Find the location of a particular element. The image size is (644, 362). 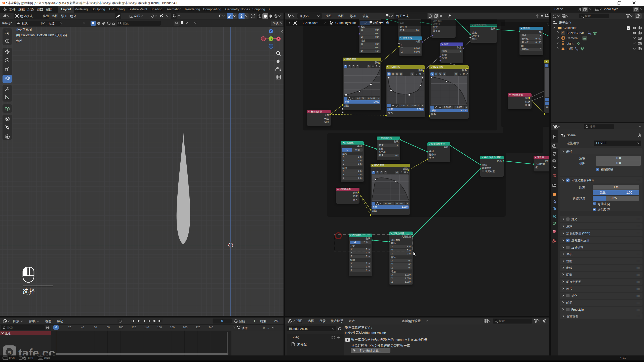

svg-text: i is located at coordinates (348, 340).